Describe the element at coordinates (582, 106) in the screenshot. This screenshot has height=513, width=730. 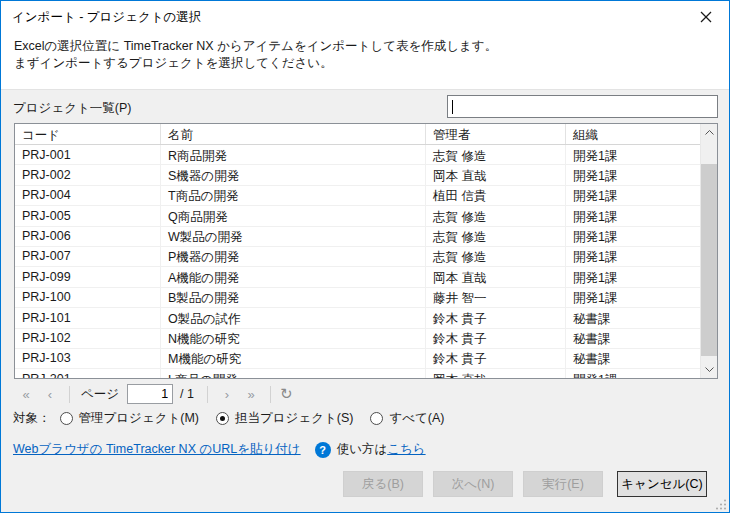
I see `project-filter-input` at that location.